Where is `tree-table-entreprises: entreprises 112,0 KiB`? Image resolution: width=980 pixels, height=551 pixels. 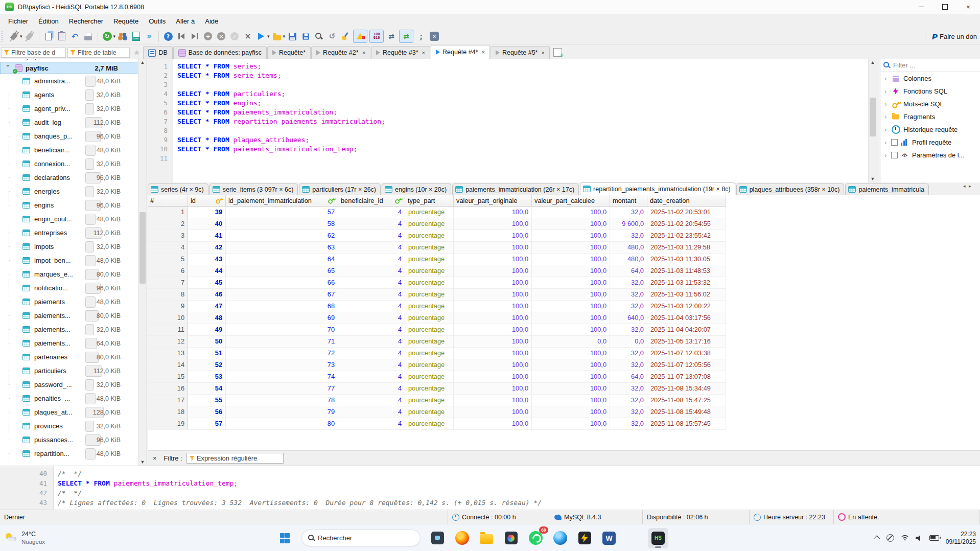 tree-table-entreprises: entreprises 112,0 KiB is located at coordinates (69, 233).